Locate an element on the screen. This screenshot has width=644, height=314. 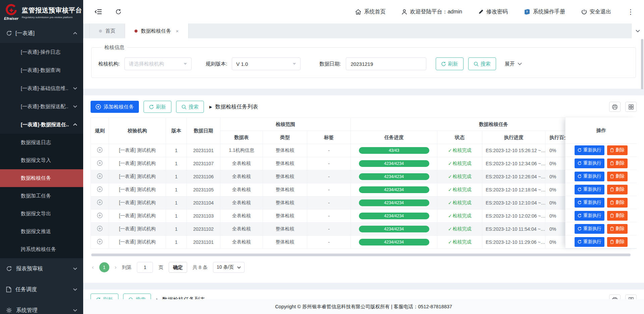
sidebar-item-task-schedule: 任务调度 is located at coordinates (42, 289).